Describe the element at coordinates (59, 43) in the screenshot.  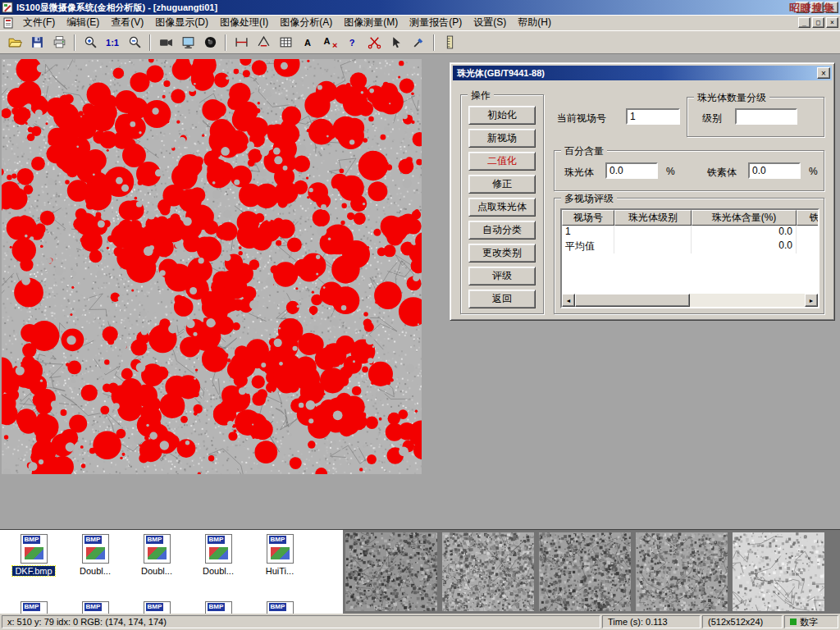
I see `print-icon` at that location.